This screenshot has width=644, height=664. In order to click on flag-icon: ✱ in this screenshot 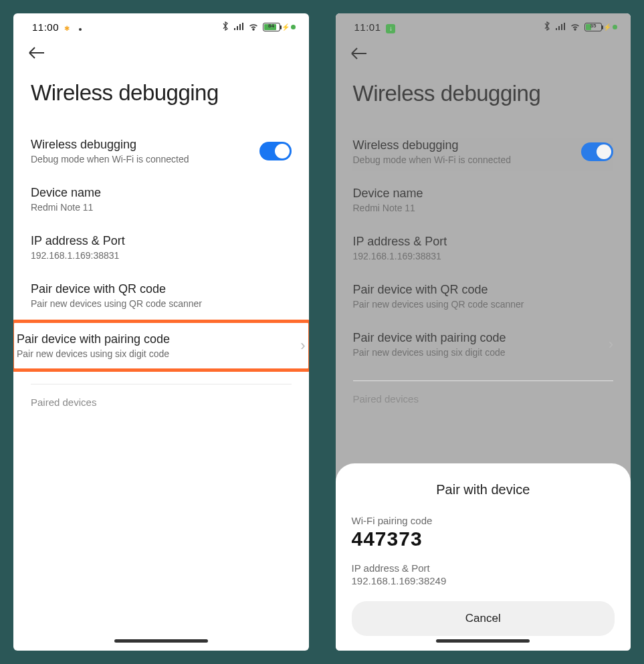, I will do `click(67, 28)`.